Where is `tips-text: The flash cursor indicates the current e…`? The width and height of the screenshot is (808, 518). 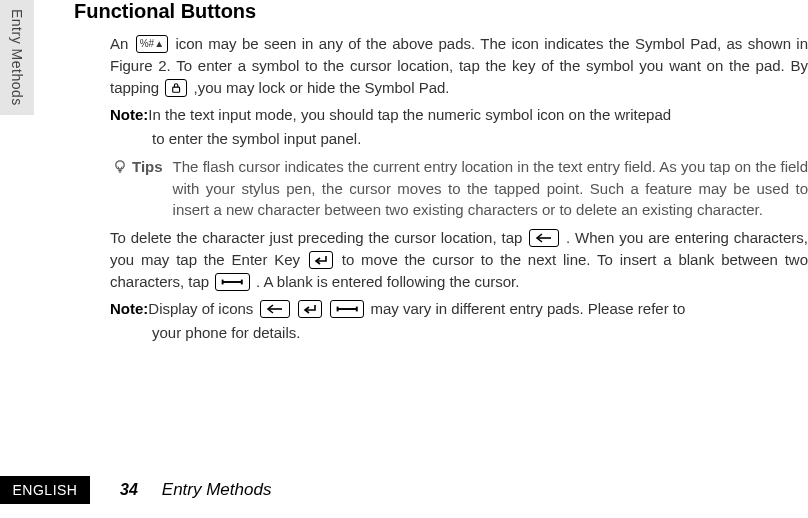 tips-text: The flash cursor indicates the current e… is located at coordinates (490, 188).